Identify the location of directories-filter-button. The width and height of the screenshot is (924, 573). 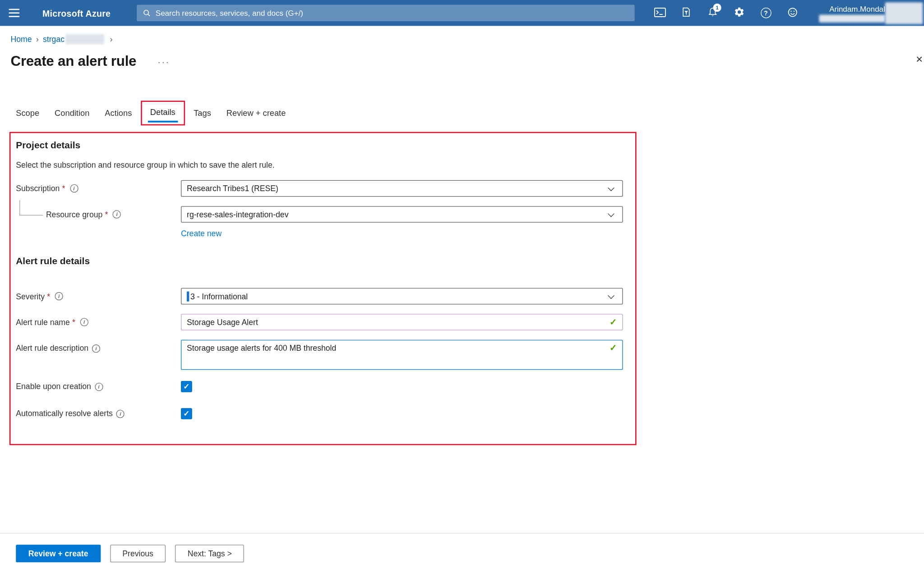
(687, 13).